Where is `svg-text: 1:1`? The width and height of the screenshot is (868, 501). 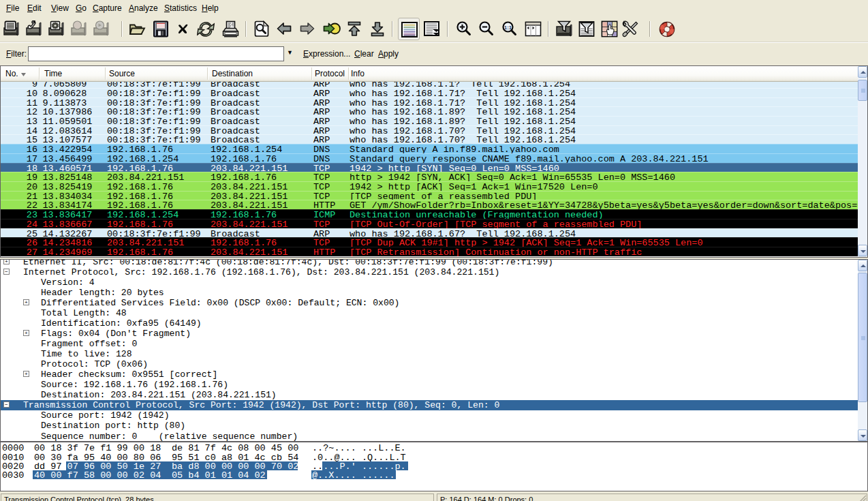 svg-text: 1:1 is located at coordinates (508, 27).